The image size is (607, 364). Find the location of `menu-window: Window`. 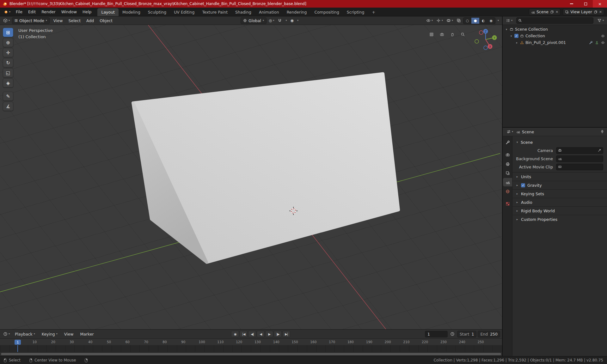

menu-window: Window is located at coordinates (69, 12).